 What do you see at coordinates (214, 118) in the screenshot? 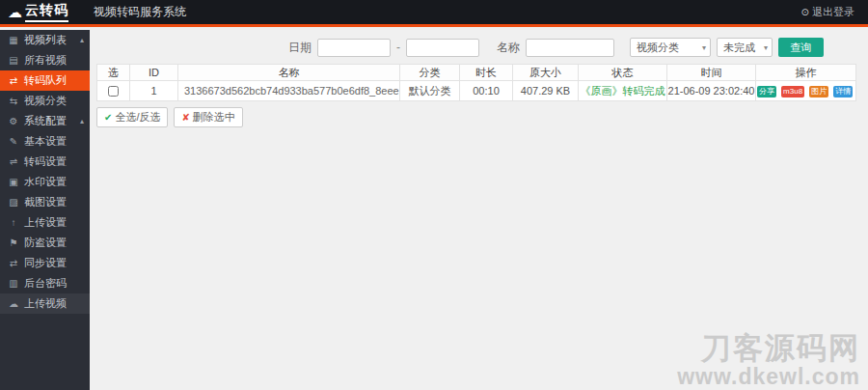
I see `delete-selected-label: 删除选中` at bounding box center [214, 118].